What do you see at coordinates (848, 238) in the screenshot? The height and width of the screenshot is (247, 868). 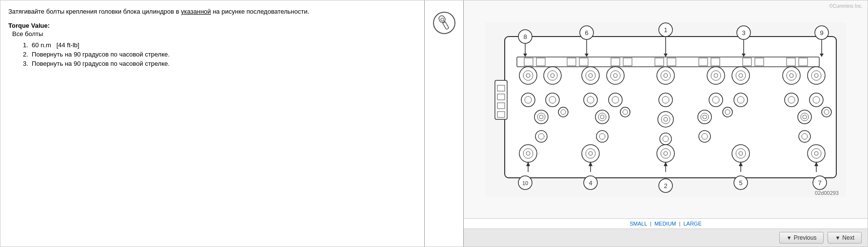 I see `next-label: Next` at bounding box center [848, 238].